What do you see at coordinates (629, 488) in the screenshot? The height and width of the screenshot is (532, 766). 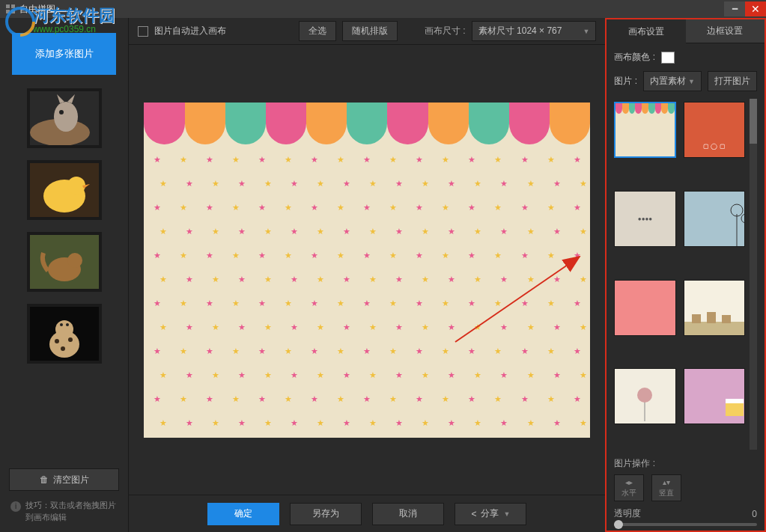 I see `flip-horizontal-button: ◂▸ 水平` at bounding box center [629, 488].